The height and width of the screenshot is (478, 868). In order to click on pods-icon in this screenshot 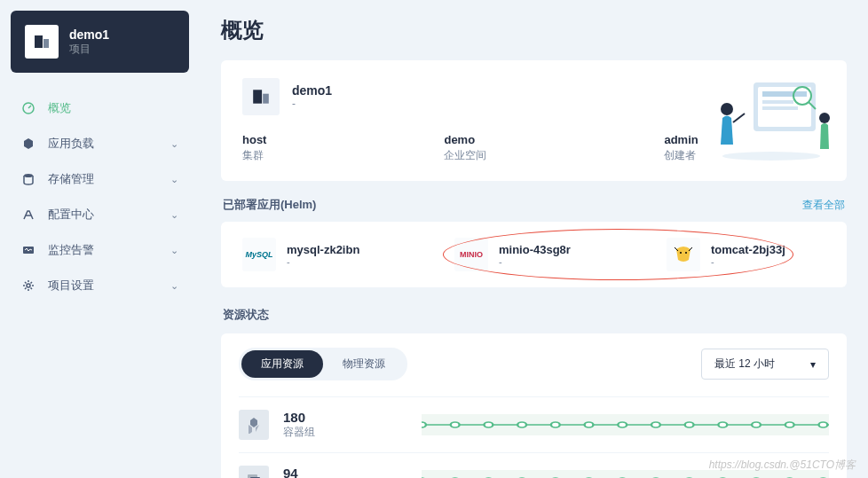, I will do `click(254, 425)`.